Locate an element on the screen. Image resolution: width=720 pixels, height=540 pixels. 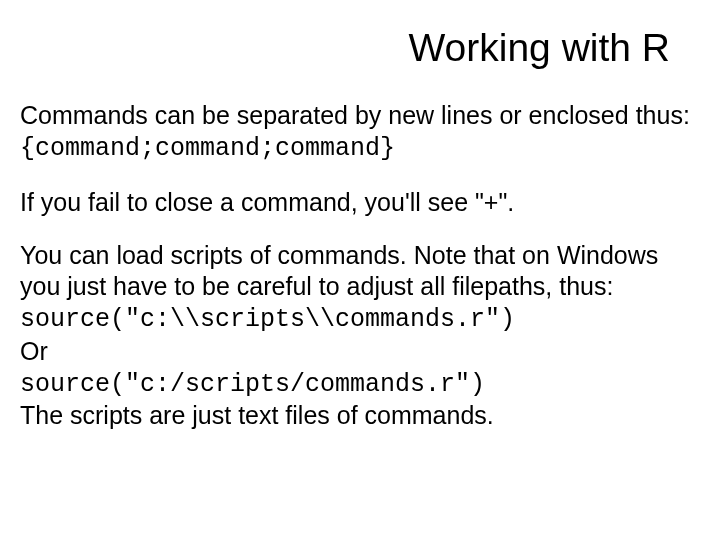
slide-title: Working with R is located at coordinates (345, 48).